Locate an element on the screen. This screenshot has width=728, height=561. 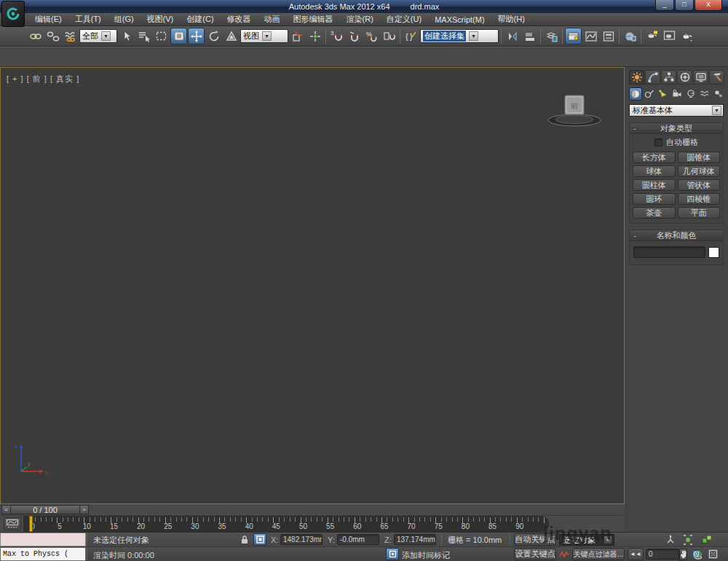
selected-filter-dropdown: 选定对象 ▼ is located at coordinates (587, 540).